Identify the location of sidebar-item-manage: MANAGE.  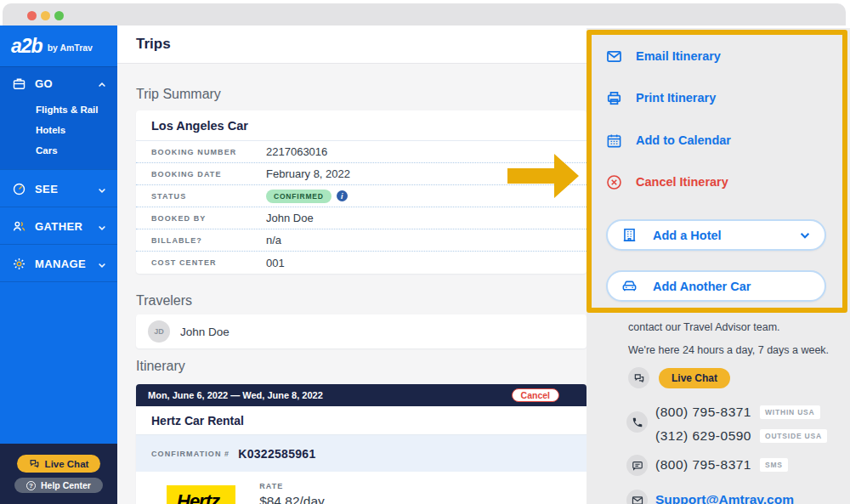
(59, 263).